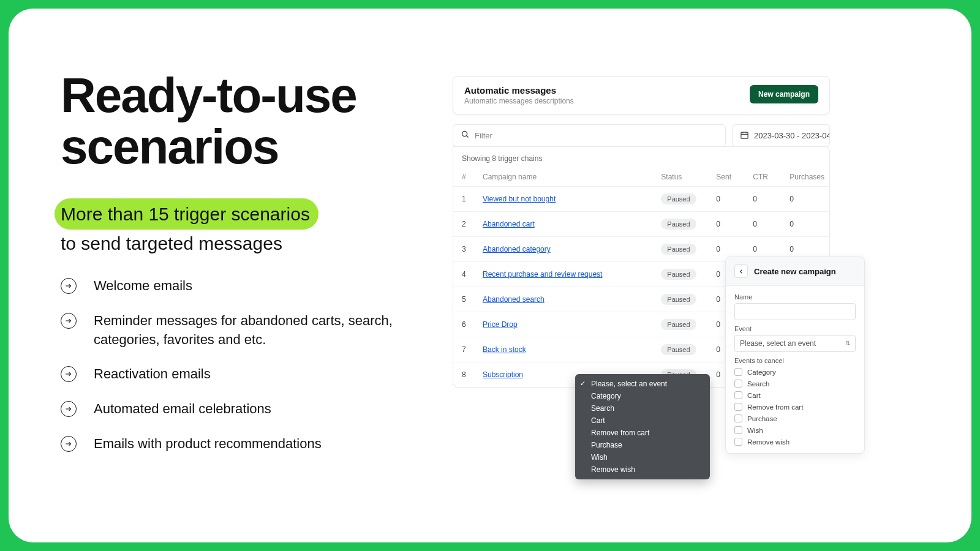 The width and height of the screenshot is (980, 551). Describe the element at coordinates (500, 324) in the screenshot. I see `campaign-link: Price Drop` at that location.